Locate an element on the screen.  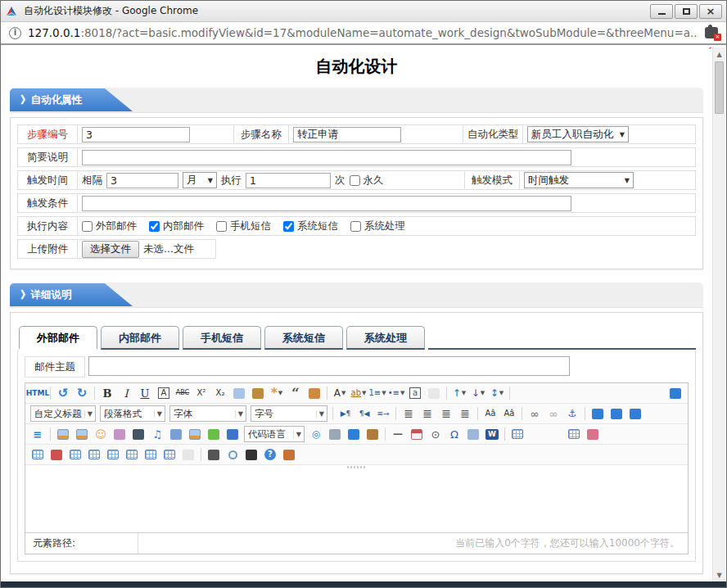
interval-input is located at coordinates (142, 180).